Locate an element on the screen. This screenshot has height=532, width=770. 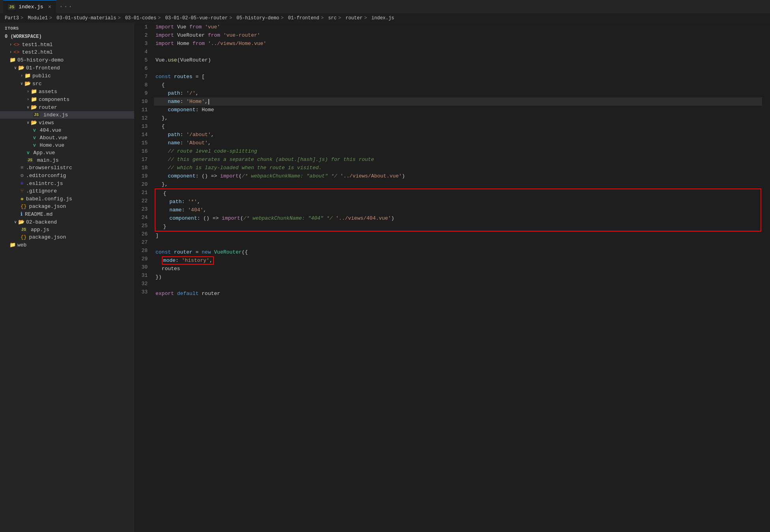
sidebar-item-router: ∨ 📂 router is located at coordinates (67, 107).